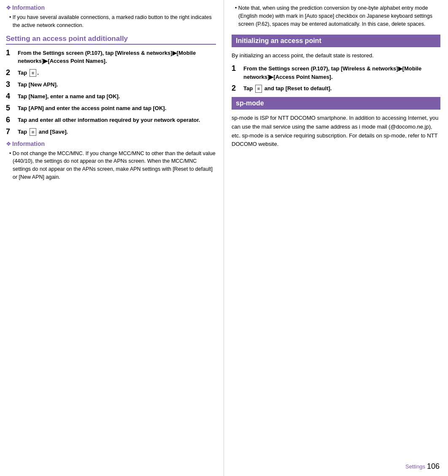 This screenshot has width=448, height=476. Describe the element at coordinates (111, 97) in the screenshot. I see `step-4-row: 4 Tap [Name], enter a name and tap [OK].` at that location.